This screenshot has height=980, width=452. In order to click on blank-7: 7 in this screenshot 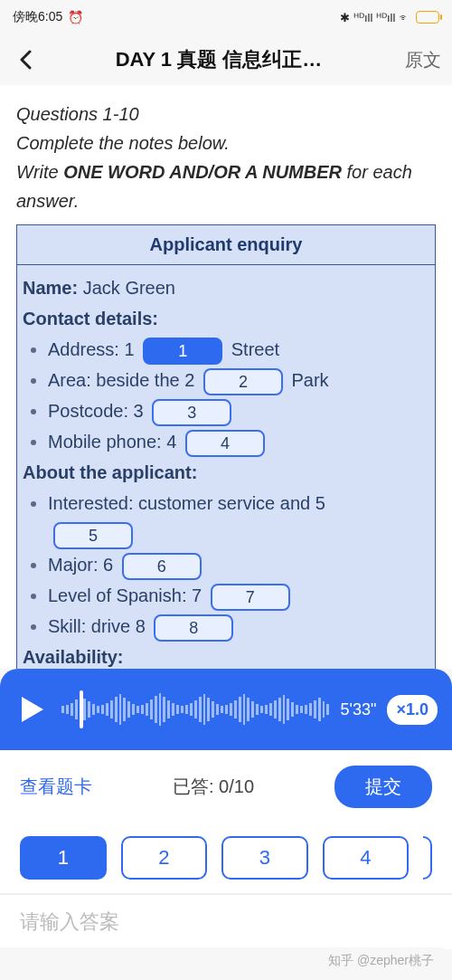, I will do `click(250, 597)`.